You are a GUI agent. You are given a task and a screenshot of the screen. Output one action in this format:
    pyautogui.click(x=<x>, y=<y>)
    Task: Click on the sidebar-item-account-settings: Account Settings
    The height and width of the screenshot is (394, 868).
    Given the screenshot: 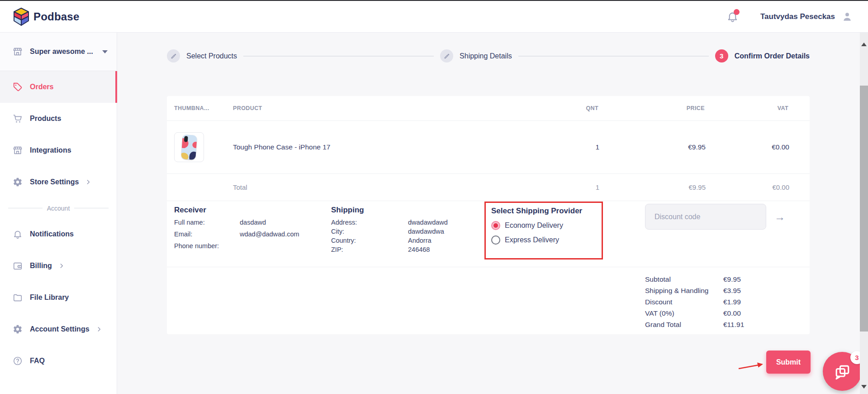 What is the action you would take?
    pyautogui.click(x=58, y=329)
    